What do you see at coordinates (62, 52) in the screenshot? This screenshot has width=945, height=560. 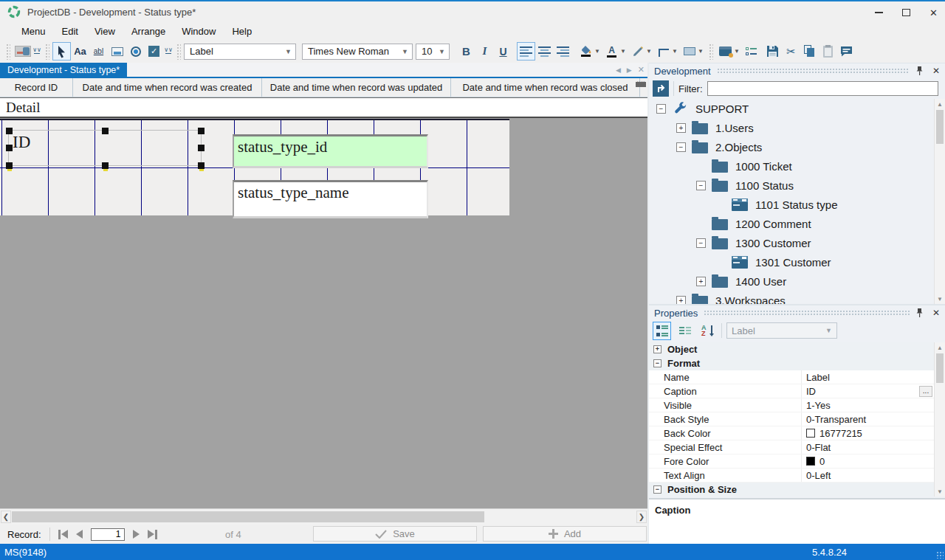 I see `select-tool-button` at bounding box center [62, 52].